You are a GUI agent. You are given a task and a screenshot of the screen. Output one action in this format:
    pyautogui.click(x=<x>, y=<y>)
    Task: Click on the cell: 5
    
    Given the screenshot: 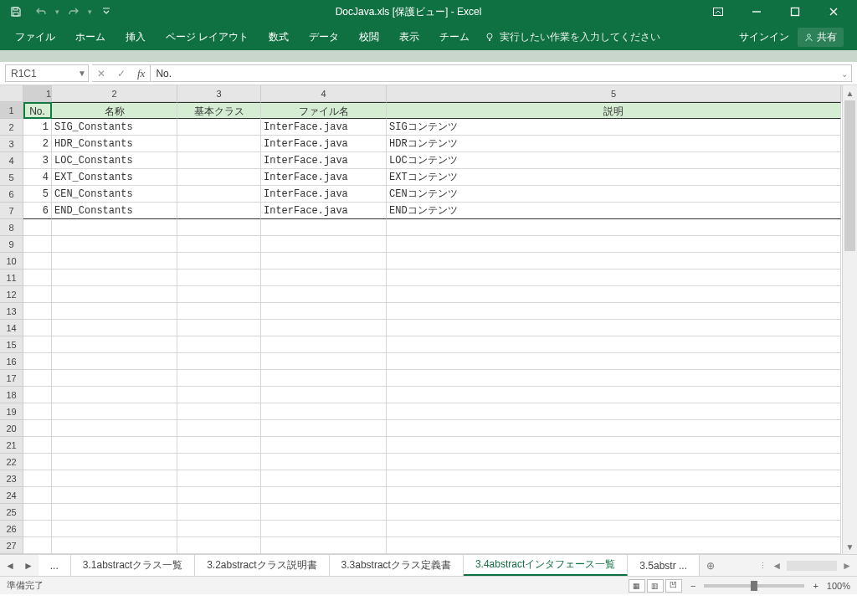 What is the action you would take?
    pyautogui.click(x=38, y=194)
    